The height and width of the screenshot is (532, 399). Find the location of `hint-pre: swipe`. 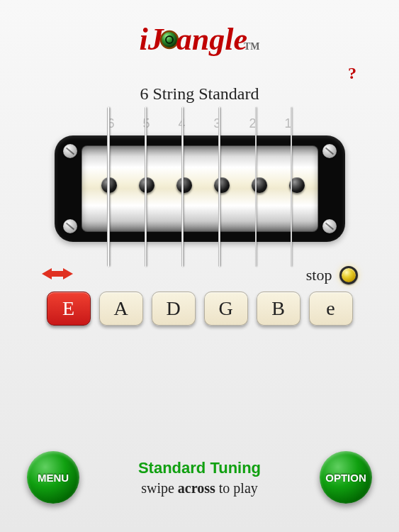

hint-pre: swipe is located at coordinates (159, 488).